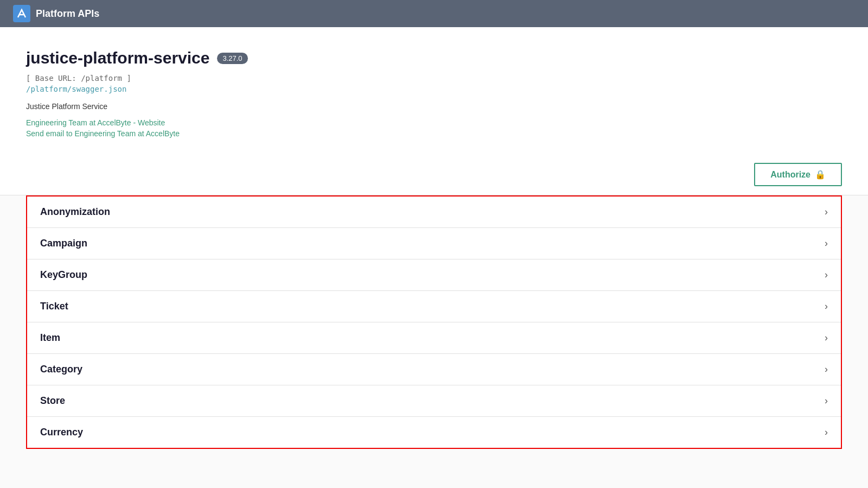 The width and height of the screenshot is (868, 488). Describe the element at coordinates (434, 307) in the screenshot. I see `api-group-item: Ticket›` at that location.